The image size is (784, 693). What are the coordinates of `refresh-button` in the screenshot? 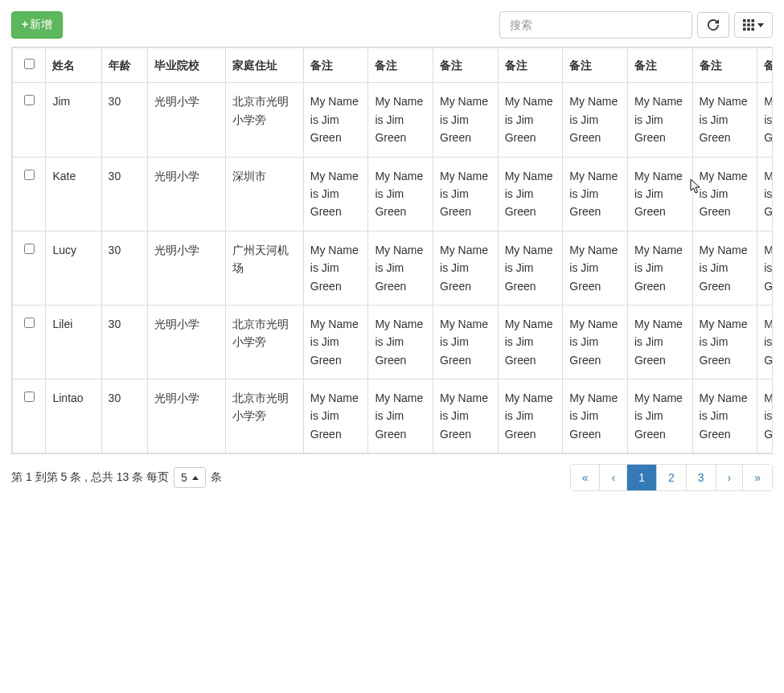 It's located at (713, 25).